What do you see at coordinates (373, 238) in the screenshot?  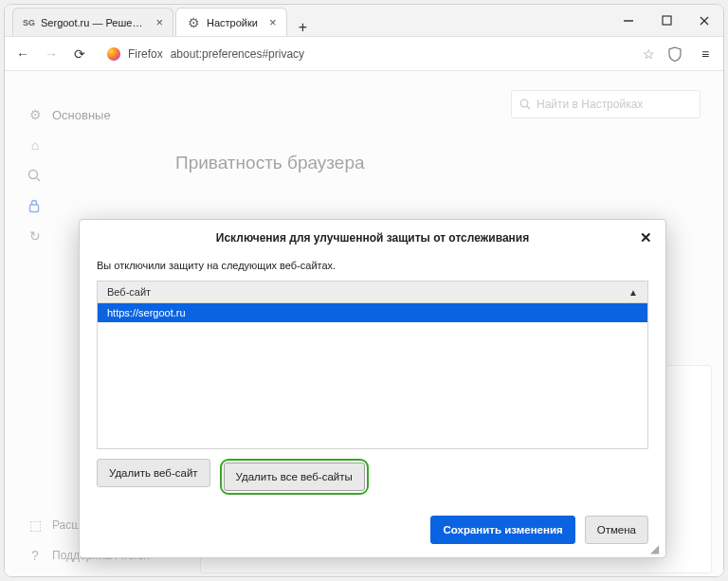 I see `modal-title-bar: Исключения для улучшенной защиты от отсл…` at bounding box center [373, 238].